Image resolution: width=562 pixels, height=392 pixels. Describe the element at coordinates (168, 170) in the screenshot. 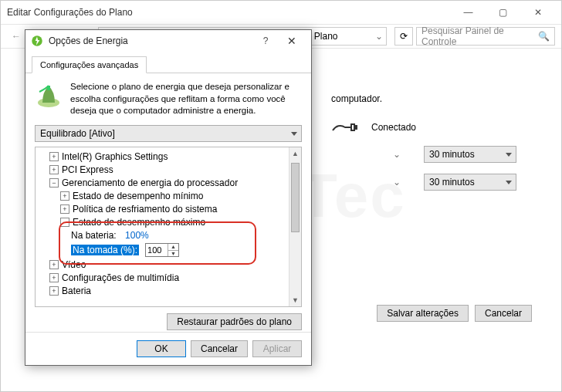

I see `tree-item-pci-express: +PCI Express` at that location.